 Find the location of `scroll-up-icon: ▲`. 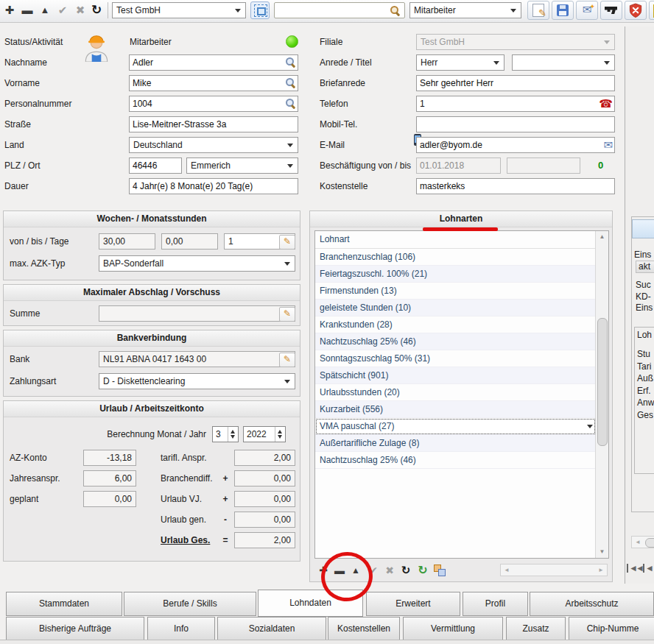

scroll-up-icon: ▲ is located at coordinates (602, 237).